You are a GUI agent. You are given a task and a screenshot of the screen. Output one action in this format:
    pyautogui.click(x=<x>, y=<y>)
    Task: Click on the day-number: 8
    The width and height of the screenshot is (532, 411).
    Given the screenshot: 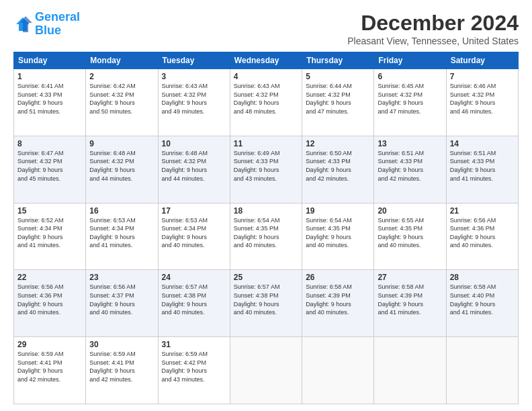 What is the action you would take?
    pyautogui.click(x=50, y=144)
    